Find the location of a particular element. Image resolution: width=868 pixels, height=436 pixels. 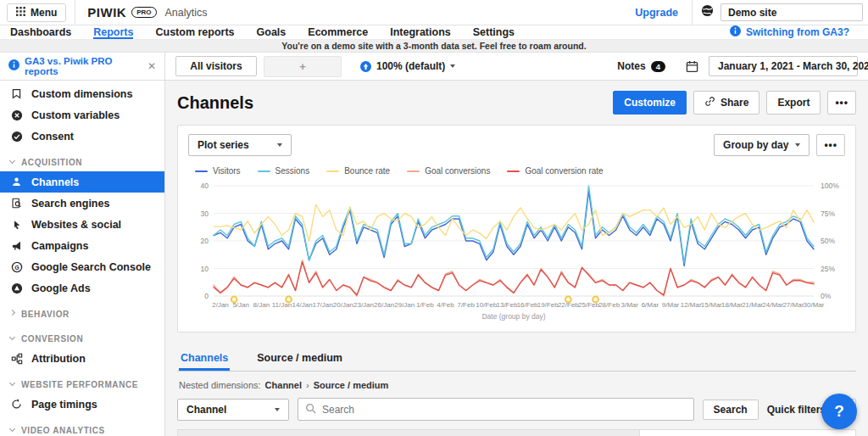

search-box is located at coordinates (496, 409).